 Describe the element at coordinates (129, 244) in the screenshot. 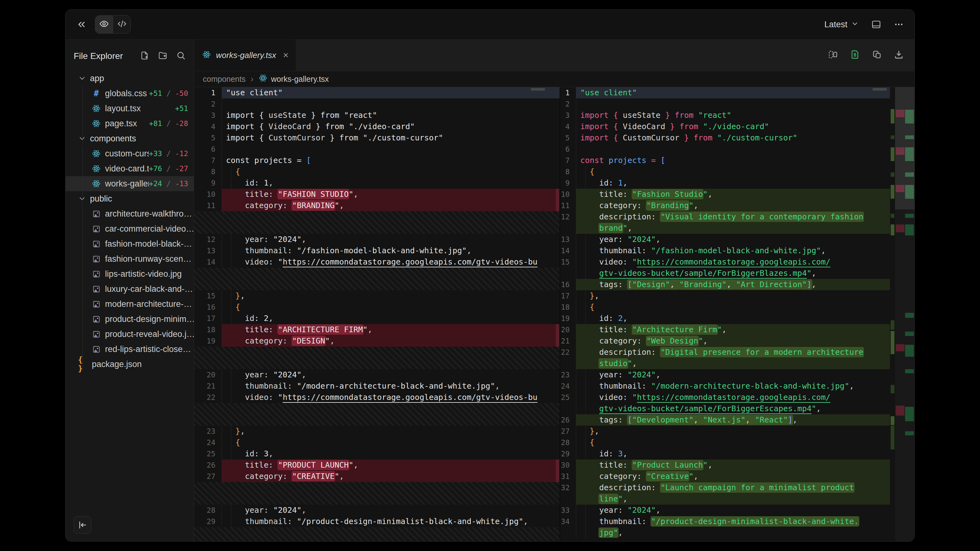

I see `sidebar-item-fashion-model-black-: fashion-model-black-…` at that location.